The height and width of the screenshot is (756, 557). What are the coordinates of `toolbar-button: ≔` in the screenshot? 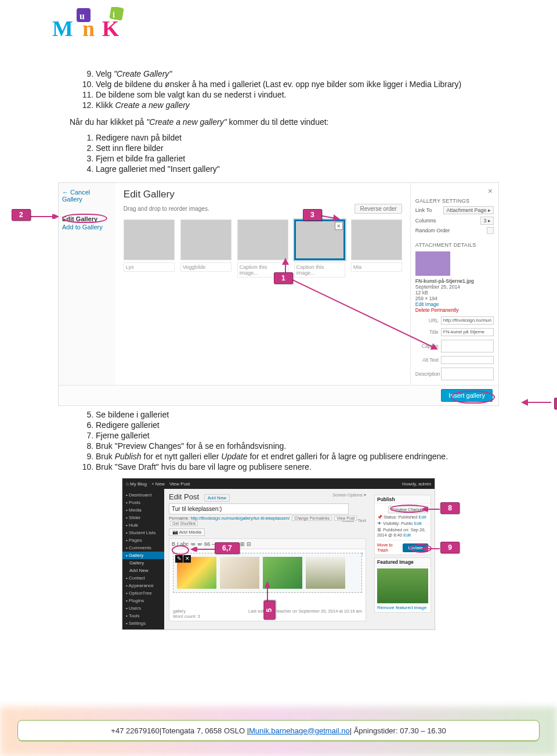 It's located at (193, 544).